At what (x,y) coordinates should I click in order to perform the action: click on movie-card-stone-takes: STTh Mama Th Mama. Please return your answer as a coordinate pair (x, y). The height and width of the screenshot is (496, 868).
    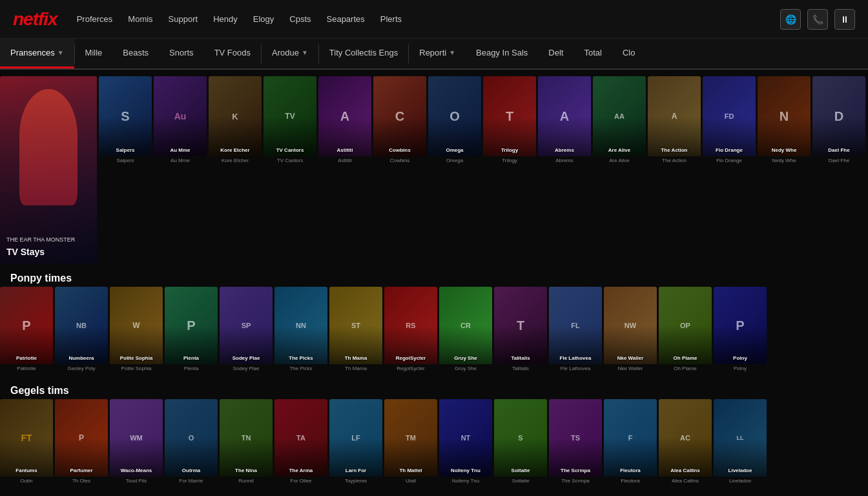
    Looking at the image, I should click on (356, 329).